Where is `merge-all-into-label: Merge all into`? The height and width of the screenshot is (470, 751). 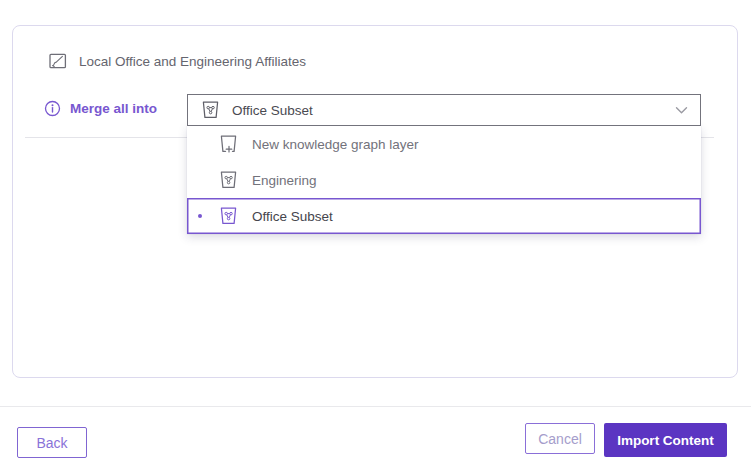 merge-all-into-label: Merge all into is located at coordinates (114, 108).